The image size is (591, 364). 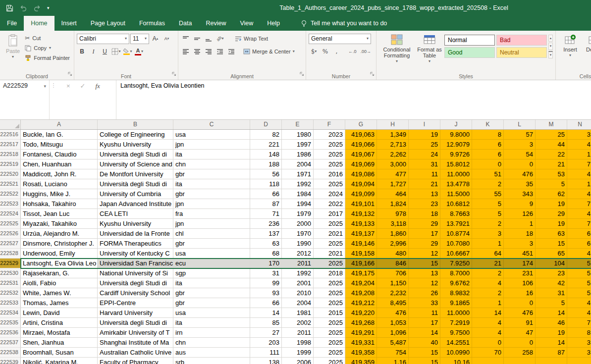 What do you see at coordinates (551, 224) in the screenshot?
I see `cell-M222525: 19` at bounding box center [551, 224].